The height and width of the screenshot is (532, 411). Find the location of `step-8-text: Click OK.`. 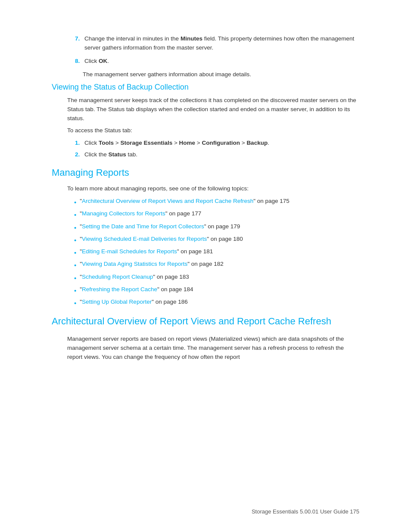

step-8-text: Click OK. is located at coordinates (97, 61).